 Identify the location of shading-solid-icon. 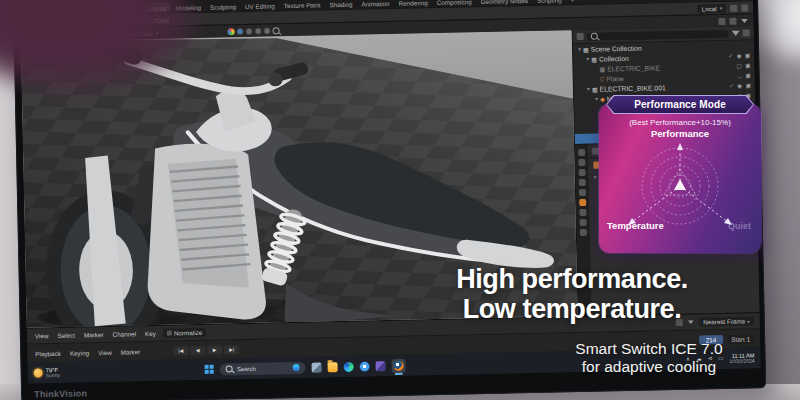
(240, 32).